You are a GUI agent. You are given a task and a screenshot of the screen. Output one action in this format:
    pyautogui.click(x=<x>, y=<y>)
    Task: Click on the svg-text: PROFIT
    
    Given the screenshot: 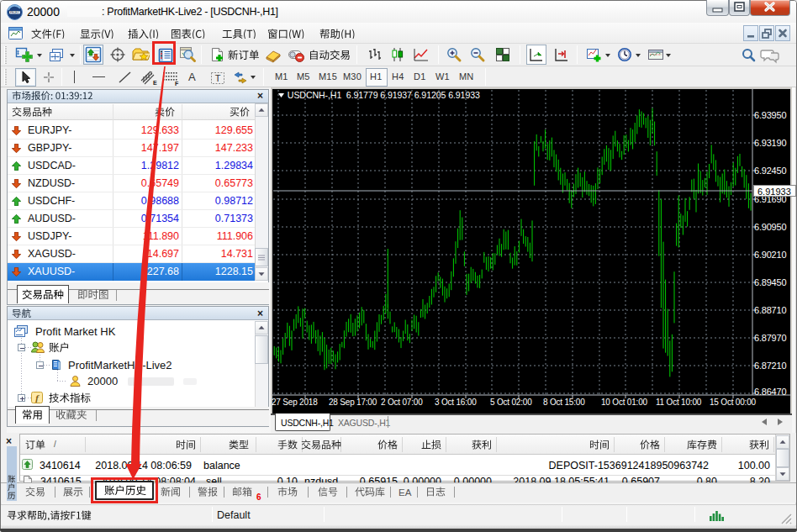 What is the action you would take?
    pyautogui.click(x=15, y=13)
    